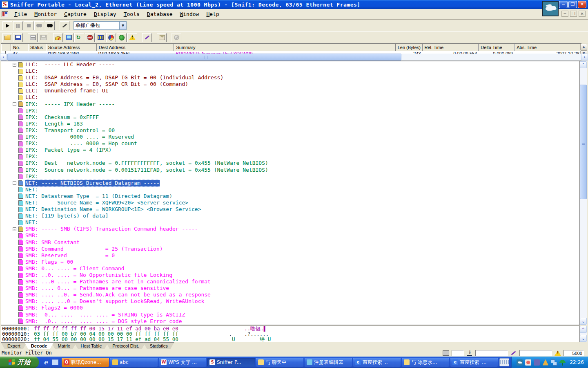 This screenshot has height=368, width=588. What do you see at coordinates (290, 256) in the screenshot?
I see `decode-tree-line: SMB: Reserved = 0` at bounding box center [290, 256].